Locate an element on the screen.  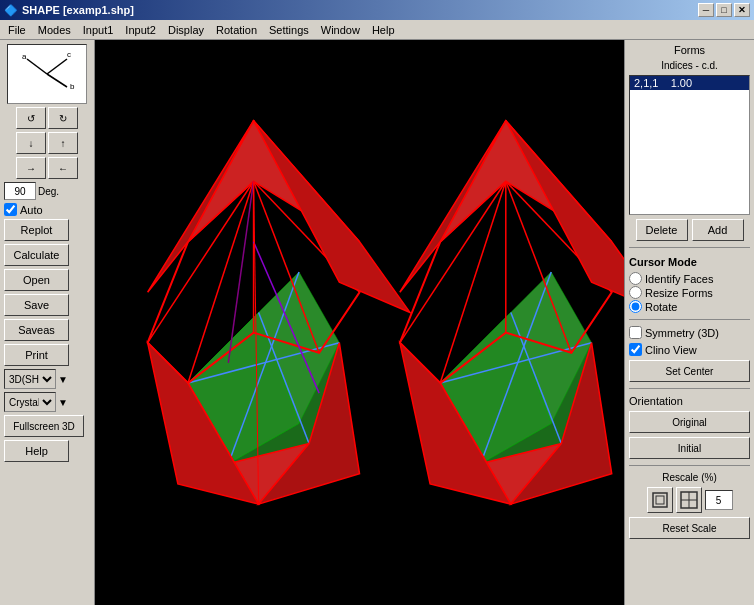
clino-view-checkbox is located at coordinates (636, 350).